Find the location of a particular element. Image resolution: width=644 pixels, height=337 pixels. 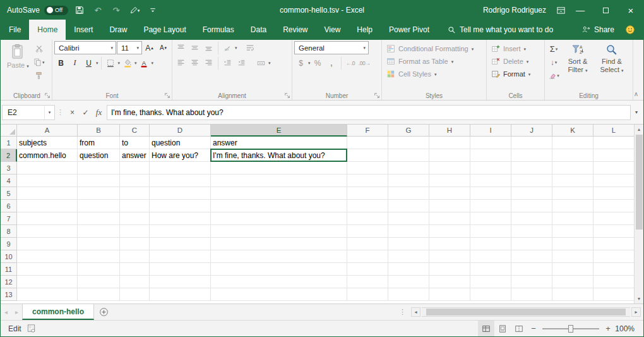

cell-K6 is located at coordinates (573, 206).